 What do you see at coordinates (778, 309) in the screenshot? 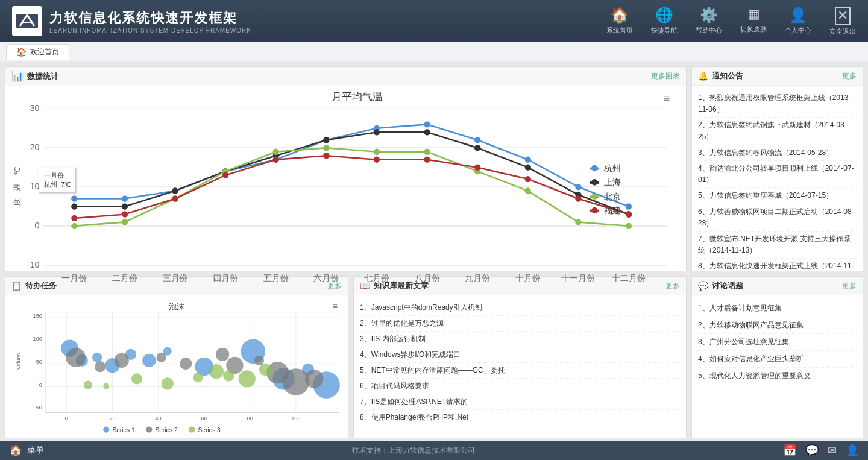
I see `discuss-item-1: 1、人才后备计划意见征集` at bounding box center [778, 309].